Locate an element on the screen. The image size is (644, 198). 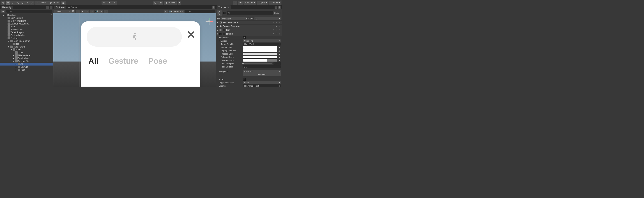
create-dropdown: +▾ is located at coordinates (3, 12).